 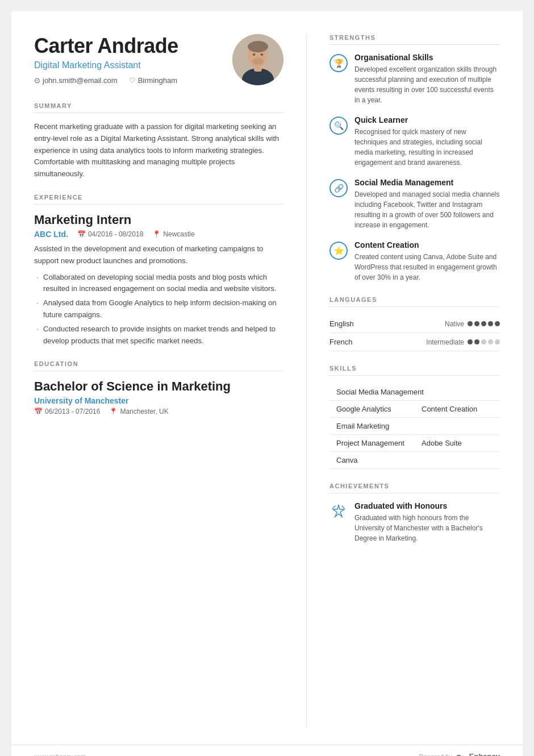 I want to click on skill-tag-6: Canva, so click(x=415, y=460).